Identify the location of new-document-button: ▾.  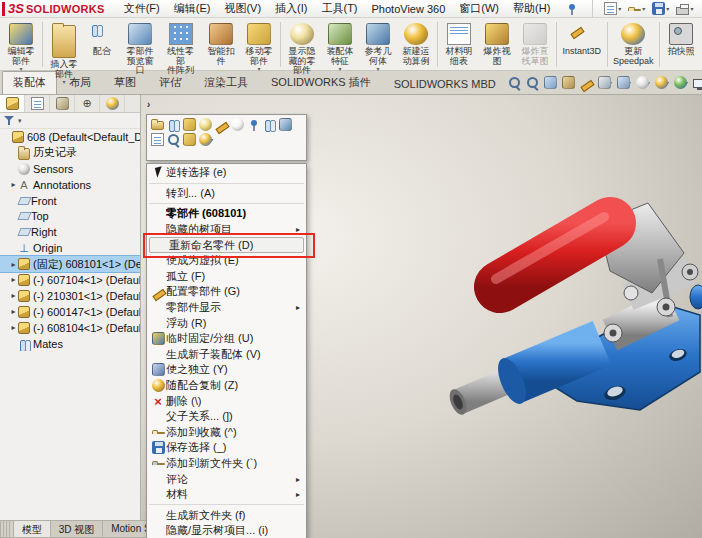
(612, 8).